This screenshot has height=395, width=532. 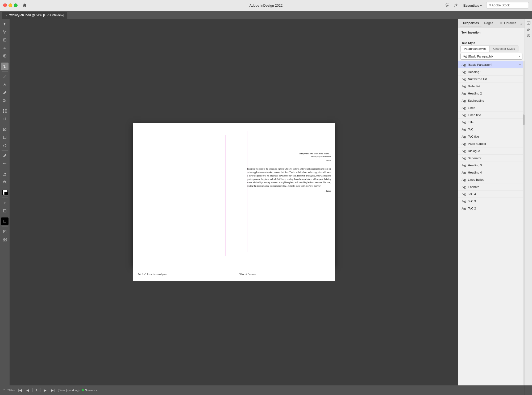 What do you see at coordinates (509, 5) in the screenshot?
I see `search-input` at bounding box center [509, 5].